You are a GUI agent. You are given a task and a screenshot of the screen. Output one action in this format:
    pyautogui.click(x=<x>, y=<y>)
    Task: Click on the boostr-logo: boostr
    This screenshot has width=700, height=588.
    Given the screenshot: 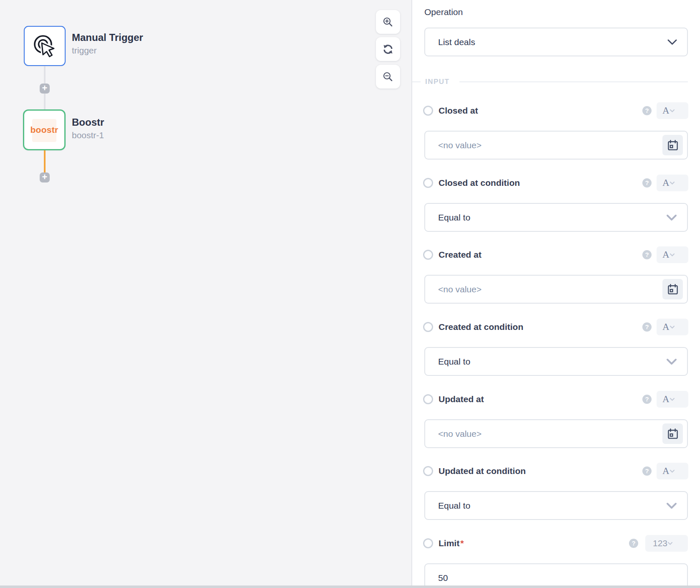 What is the action you would take?
    pyautogui.click(x=44, y=130)
    